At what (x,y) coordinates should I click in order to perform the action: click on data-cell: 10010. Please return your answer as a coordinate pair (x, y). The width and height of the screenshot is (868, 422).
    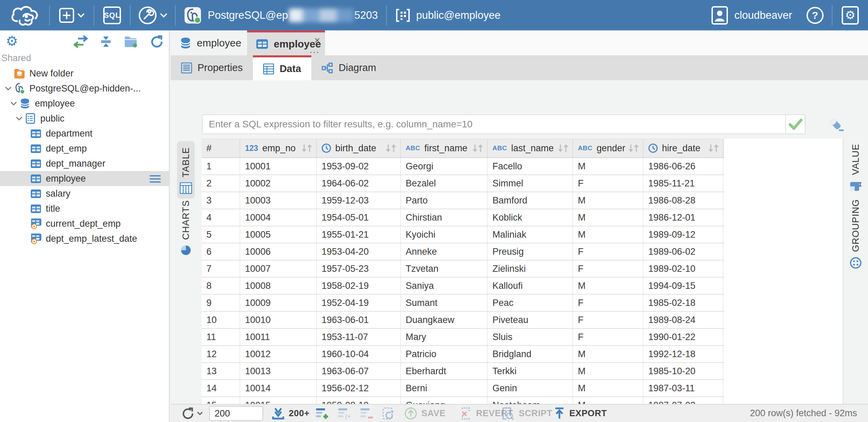
    Looking at the image, I should click on (279, 320).